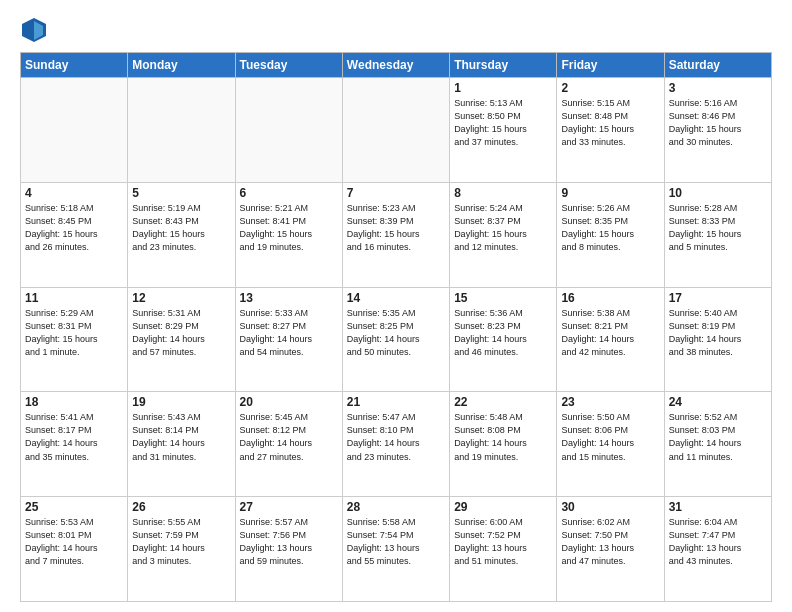 This screenshot has height=612, width=792. I want to click on calendar-cell: 28Sunrise: 5:58 AM Sunset: 7:54 PM Dayli…, so click(396, 550).